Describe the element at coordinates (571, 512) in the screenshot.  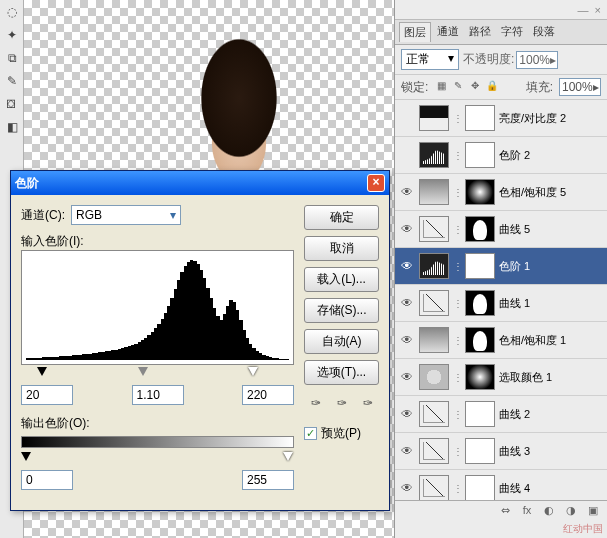
I see `adjustment-layer-icon: ◑` at that location.